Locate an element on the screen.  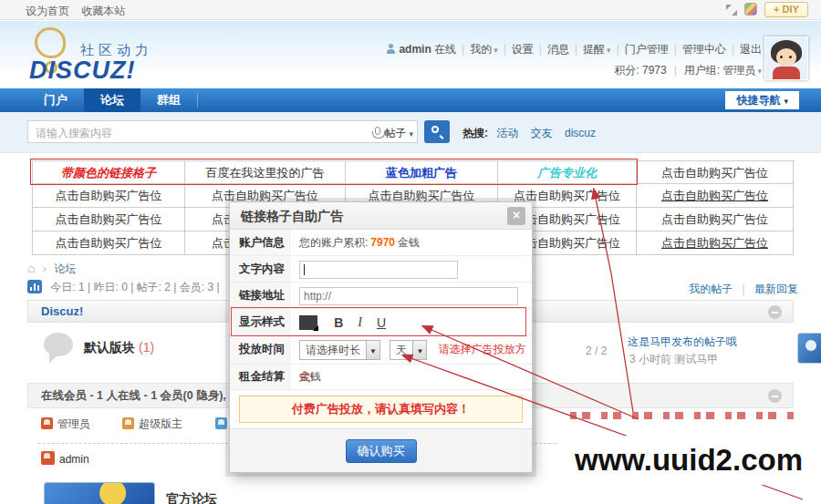
duration-row: 投放时间 请选择时长 天 请选择广告投放方式! is located at coordinates (381, 350).